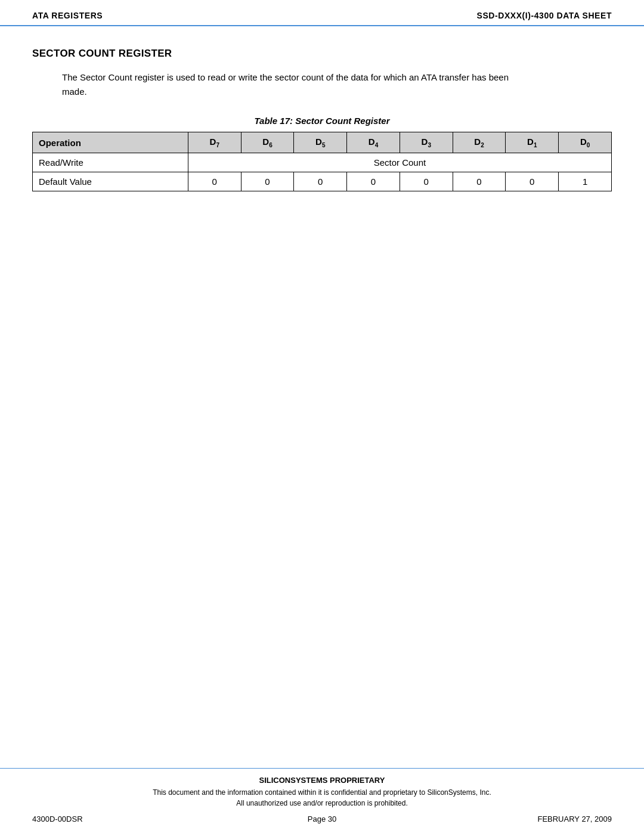 The height and width of the screenshot is (833, 644). Describe the element at coordinates (564, 819) in the screenshot. I see `footer-date: February 27, 2009` at that location.